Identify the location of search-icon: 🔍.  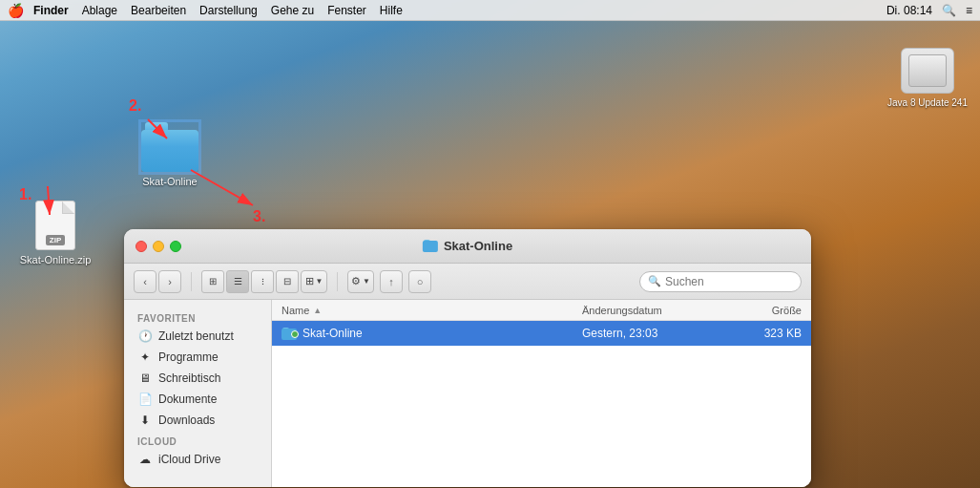
(655, 281).